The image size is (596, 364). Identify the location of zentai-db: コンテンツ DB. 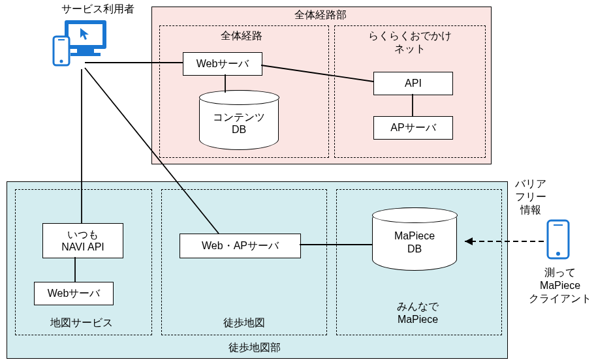
(238, 119).